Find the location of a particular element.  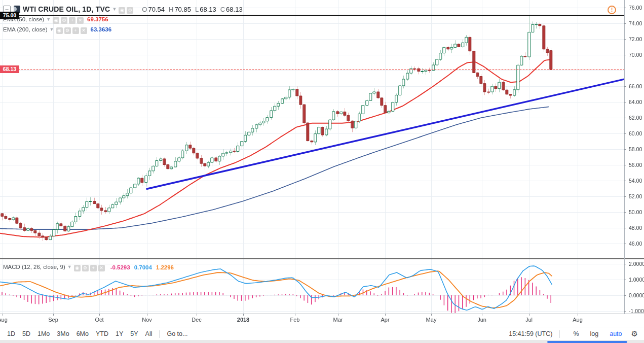

percent-scale-button: % is located at coordinates (576, 334).